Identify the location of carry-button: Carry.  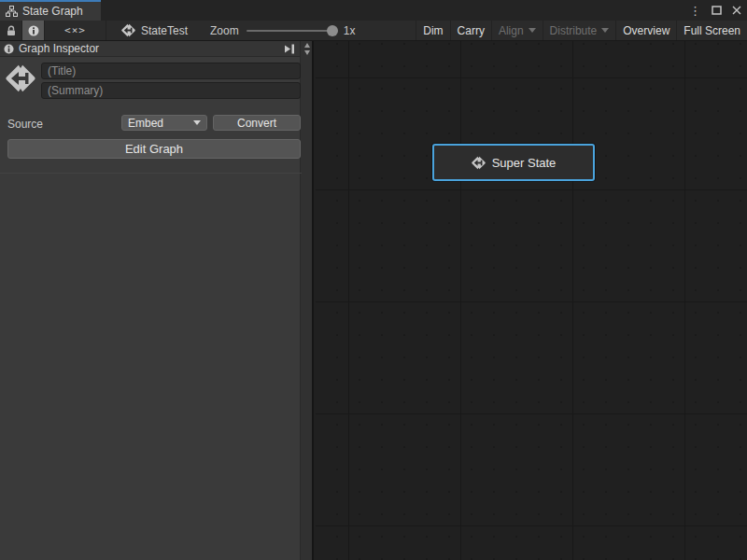
(471, 30).